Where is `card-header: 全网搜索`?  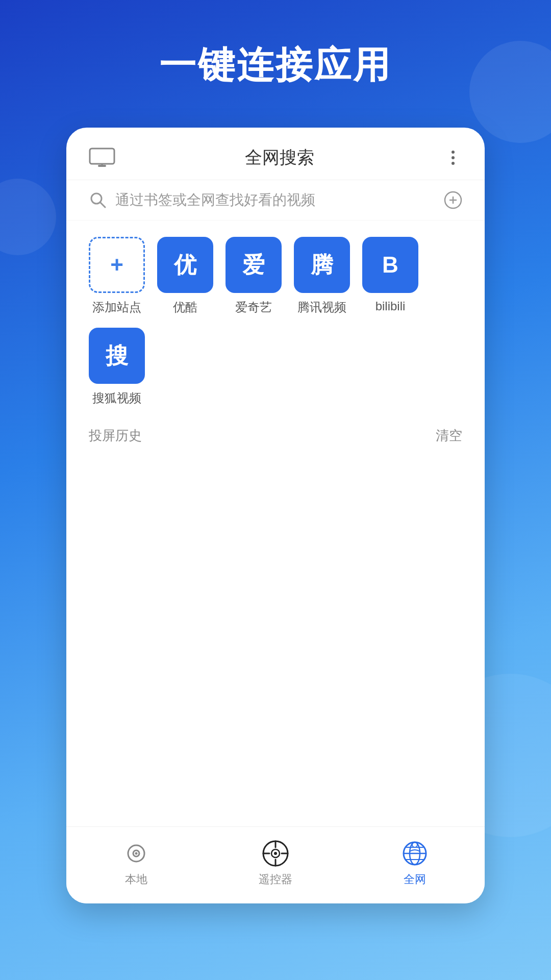 card-header: 全网搜索 is located at coordinates (276, 154).